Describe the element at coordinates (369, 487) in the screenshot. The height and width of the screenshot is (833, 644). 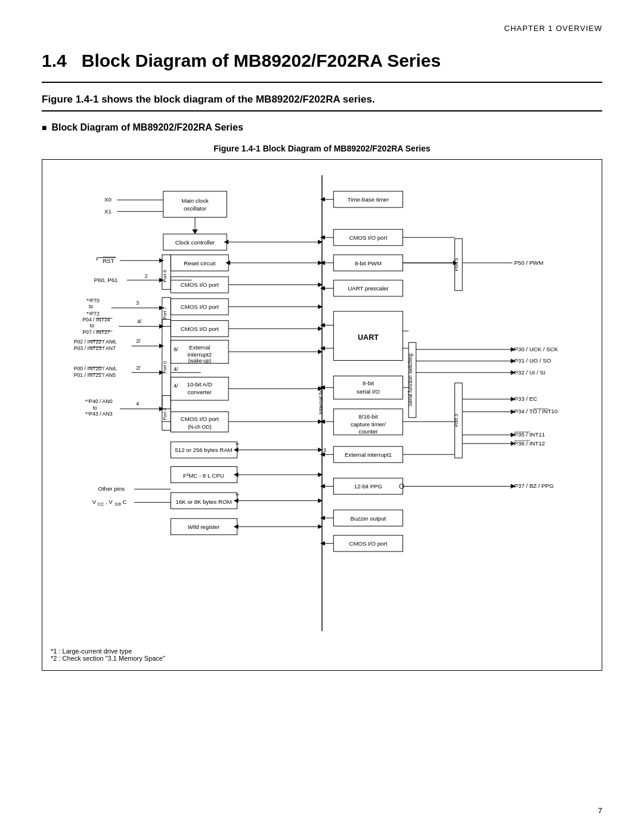
I see `svg-text: 12-bit PPG` at that location.